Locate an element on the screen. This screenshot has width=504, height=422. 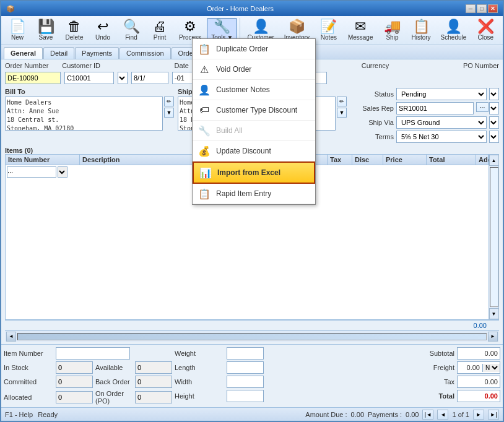
minimize-button: ─ is located at coordinates (471, 9).